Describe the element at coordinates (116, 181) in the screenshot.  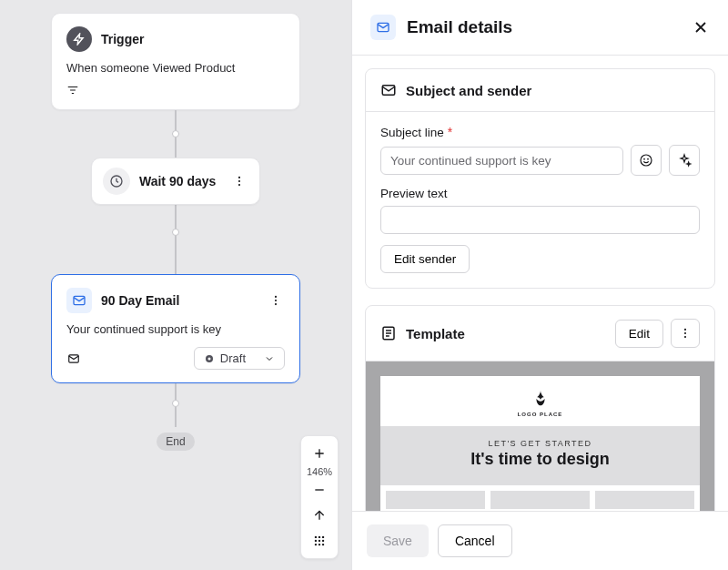
I see `clock-icon` at that location.